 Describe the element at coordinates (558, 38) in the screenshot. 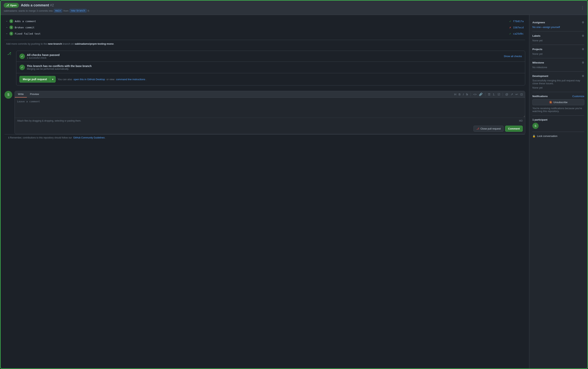

I see `sidebar-labels: Labels ⚙ None yet` at that location.